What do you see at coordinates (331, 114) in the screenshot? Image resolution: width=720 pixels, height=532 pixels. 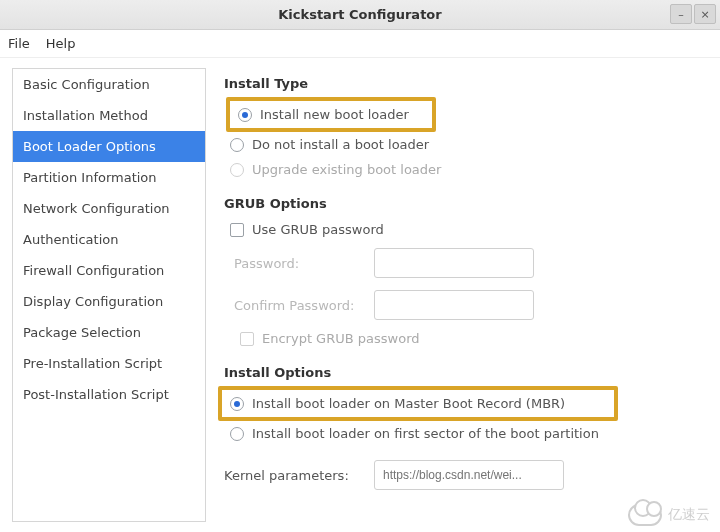 I see `highlight-install-new: Install new boot loader` at bounding box center [331, 114].